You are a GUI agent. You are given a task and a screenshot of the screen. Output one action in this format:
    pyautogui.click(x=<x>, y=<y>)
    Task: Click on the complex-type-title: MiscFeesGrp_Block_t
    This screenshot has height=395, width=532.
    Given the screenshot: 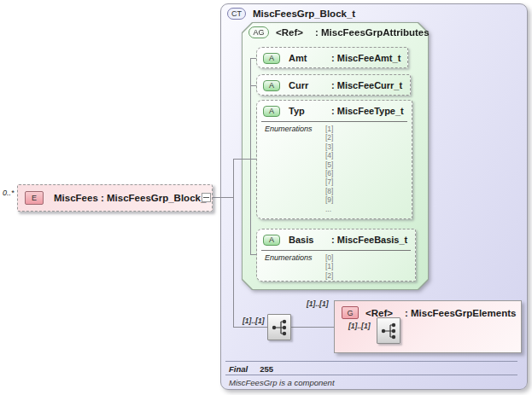 What is the action you would take?
    pyautogui.click(x=304, y=14)
    